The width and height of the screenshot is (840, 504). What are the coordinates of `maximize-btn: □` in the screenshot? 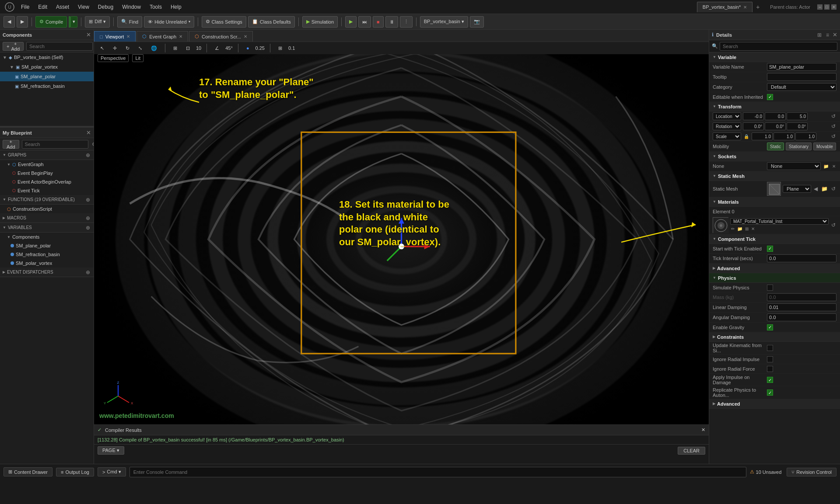 It's located at (827, 7).